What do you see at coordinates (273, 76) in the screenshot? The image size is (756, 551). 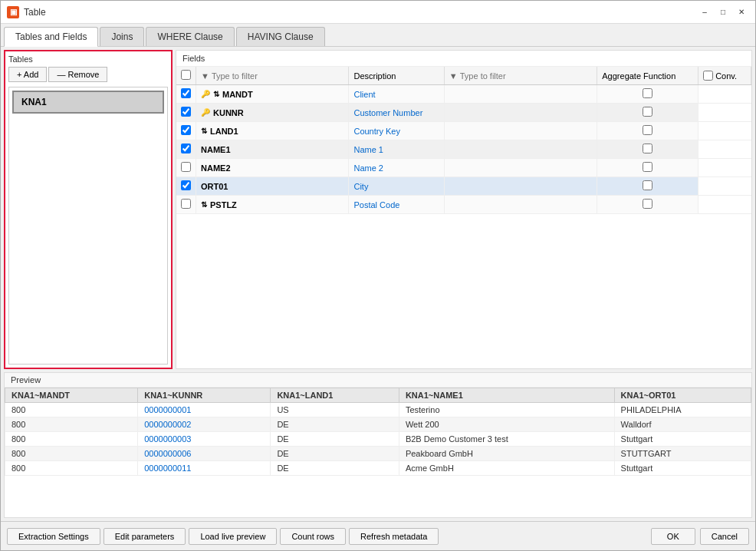 I see `col-name-header: ▼` at bounding box center [273, 76].